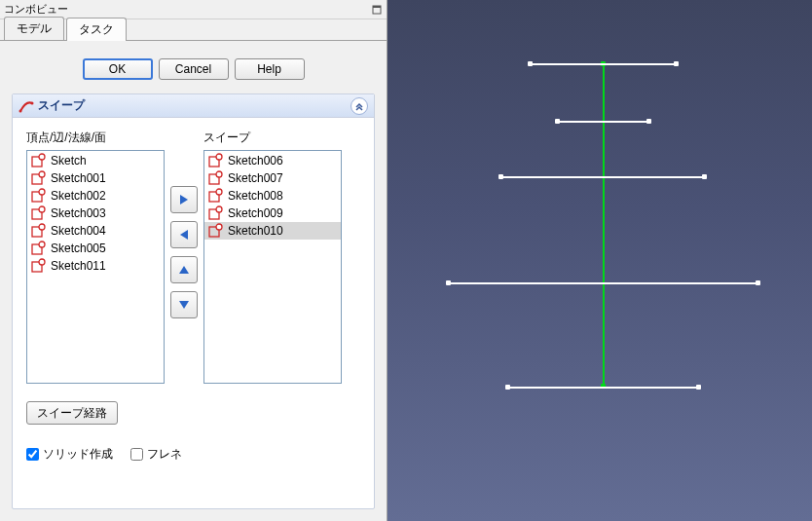  What do you see at coordinates (255, 161) in the screenshot?
I see `list-item-label: Sketch006` at bounding box center [255, 161].